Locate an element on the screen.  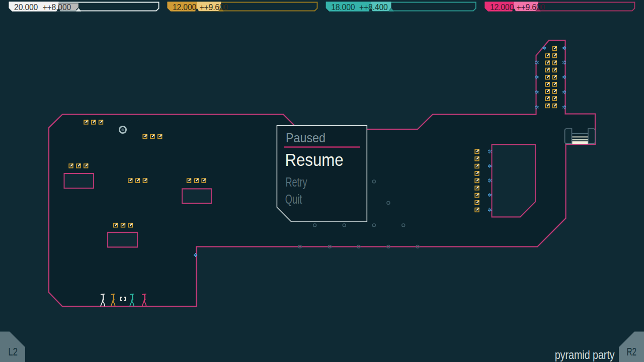
svg-text: ++8.400 is located at coordinates (373, 7).